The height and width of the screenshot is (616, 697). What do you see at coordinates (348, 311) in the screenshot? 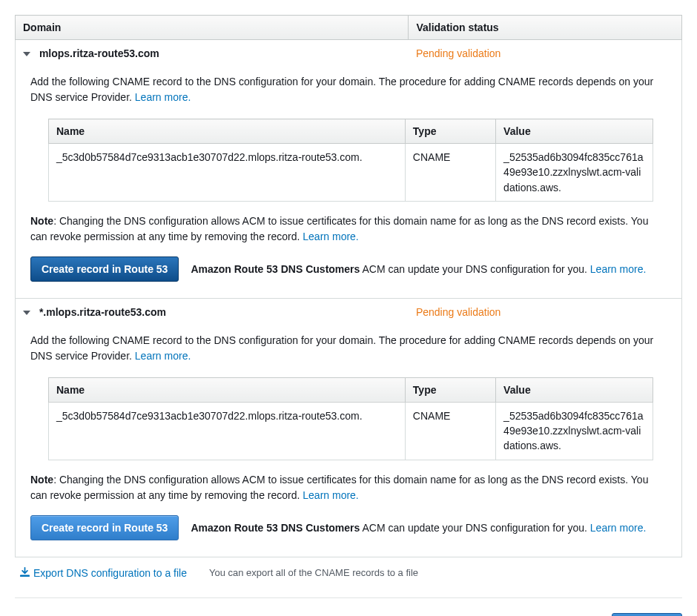
I see `domain-row: *.mlops.ritza-route53.com Pending valida…` at bounding box center [348, 311].